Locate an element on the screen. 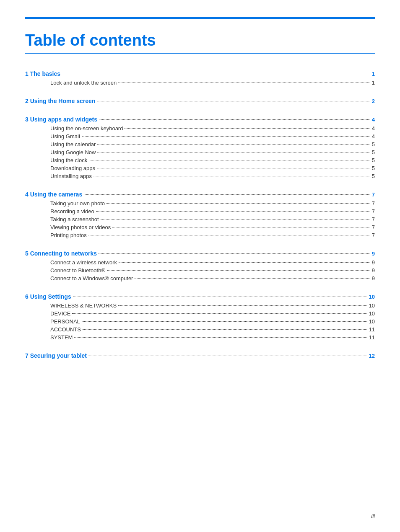  toc-sub-label-ch3-0: Using the on-screen keyboard is located at coordinates (86, 128).